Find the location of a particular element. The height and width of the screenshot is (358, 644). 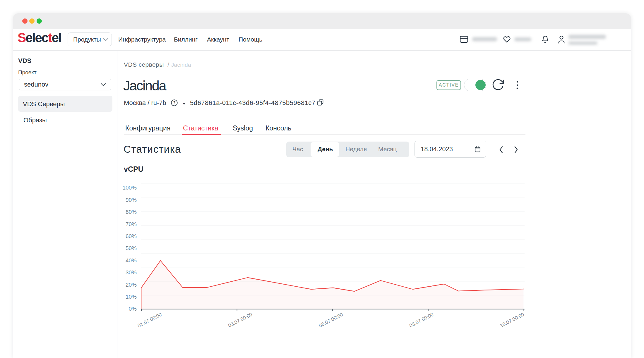

svg-text: 01.07 00:00 is located at coordinates (150, 320).